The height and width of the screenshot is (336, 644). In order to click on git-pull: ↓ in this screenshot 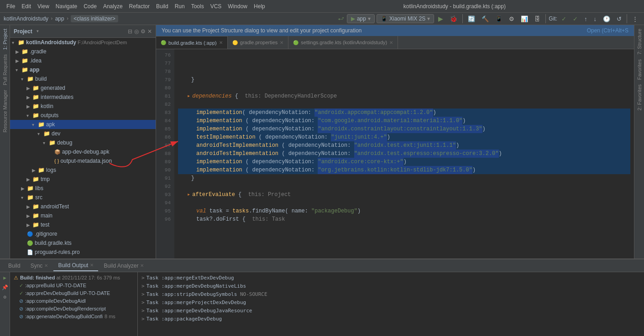, I will do `click(595, 19)`.